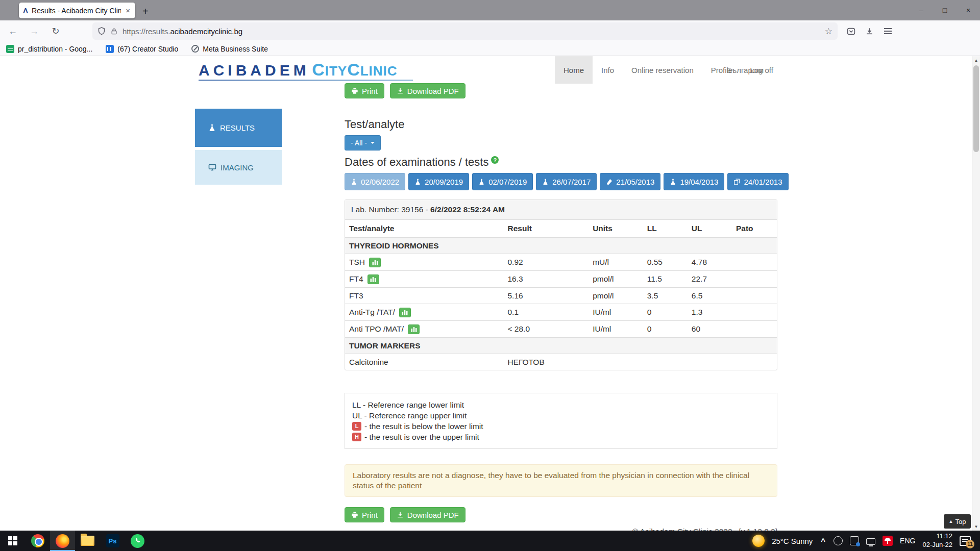  What do you see at coordinates (976, 527) in the screenshot?
I see `scroll-down-icon: ▼` at bounding box center [976, 527].